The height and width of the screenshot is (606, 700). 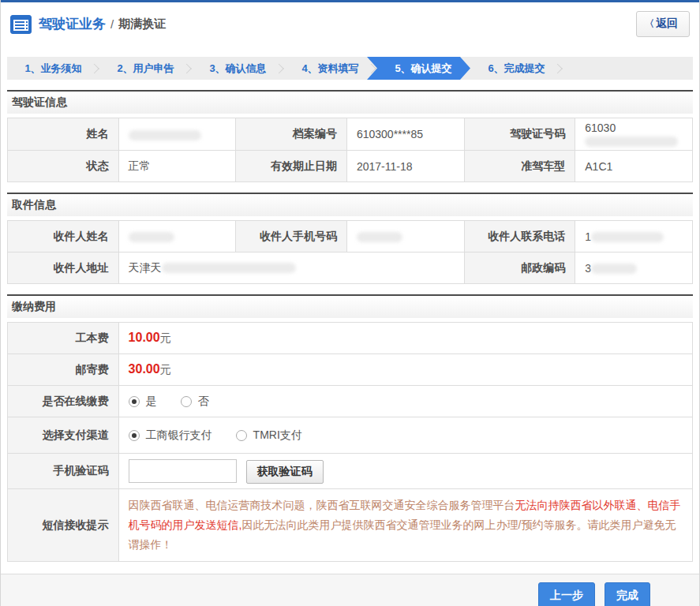 What do you see at coordinates (241, 436) in the screenshot?
I see `radio-channel-tmri` at bounding box center [241, 436].